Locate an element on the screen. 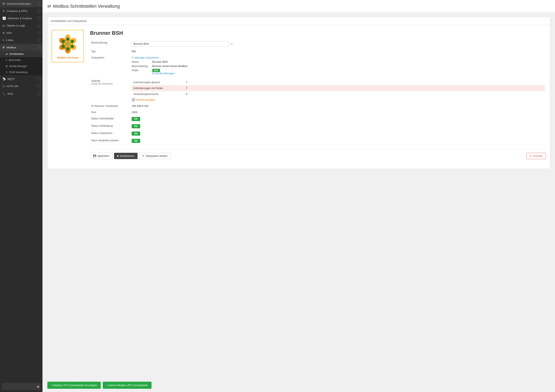  mqtt-icon: 📡 is located at coordinates (4, 79).